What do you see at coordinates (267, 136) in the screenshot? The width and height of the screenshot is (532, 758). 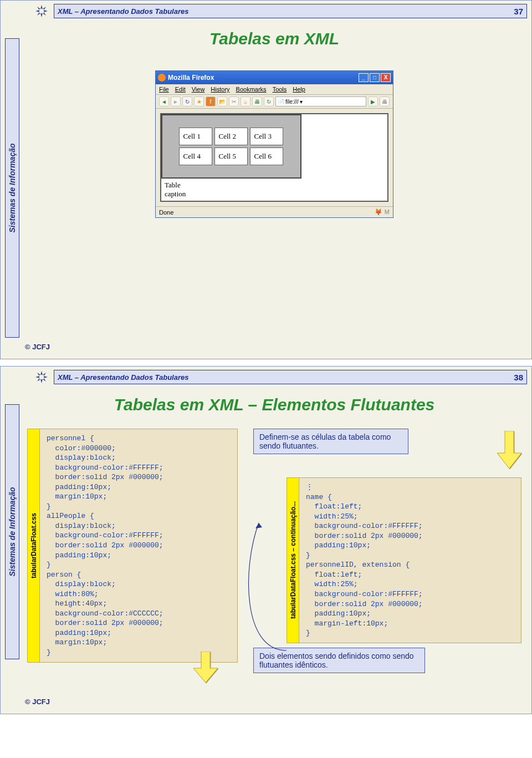 I see `cell: Cell 3` at bounding box center [267, 136].